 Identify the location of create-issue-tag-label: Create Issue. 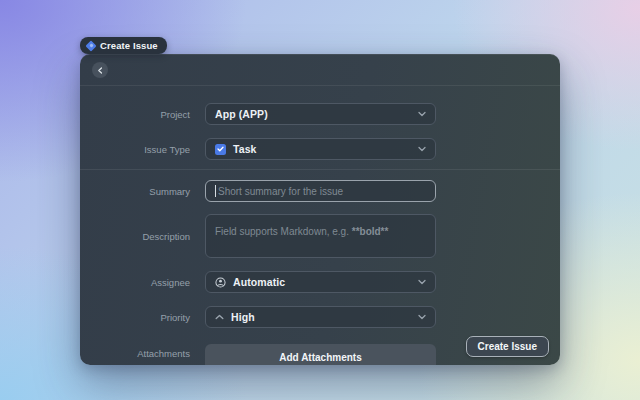
(129, 46).